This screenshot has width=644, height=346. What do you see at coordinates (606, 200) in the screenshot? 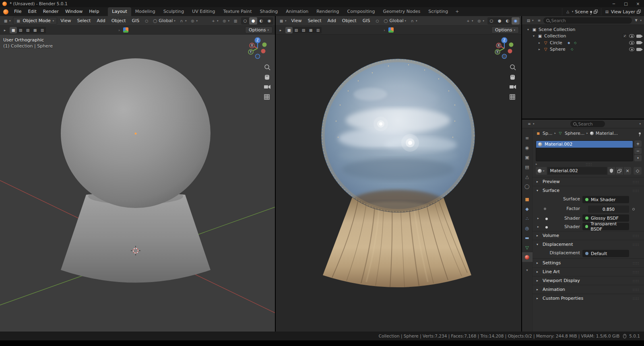
I see `surface-shader-dropdown: Mix Shader` at bounding box center [606, 200].